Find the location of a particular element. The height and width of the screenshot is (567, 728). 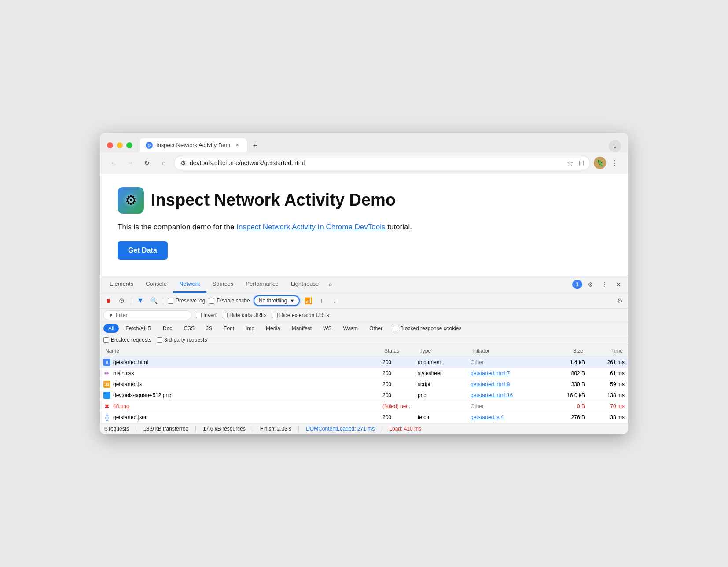

more-tabs-button: » is located at coordinates (330, 284).